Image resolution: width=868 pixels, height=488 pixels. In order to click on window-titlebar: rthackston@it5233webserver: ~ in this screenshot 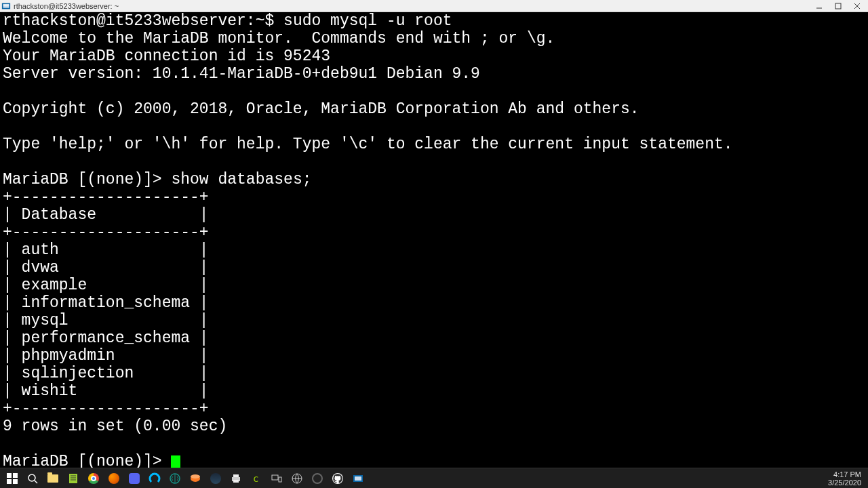, I will do `click(434, 6)`.